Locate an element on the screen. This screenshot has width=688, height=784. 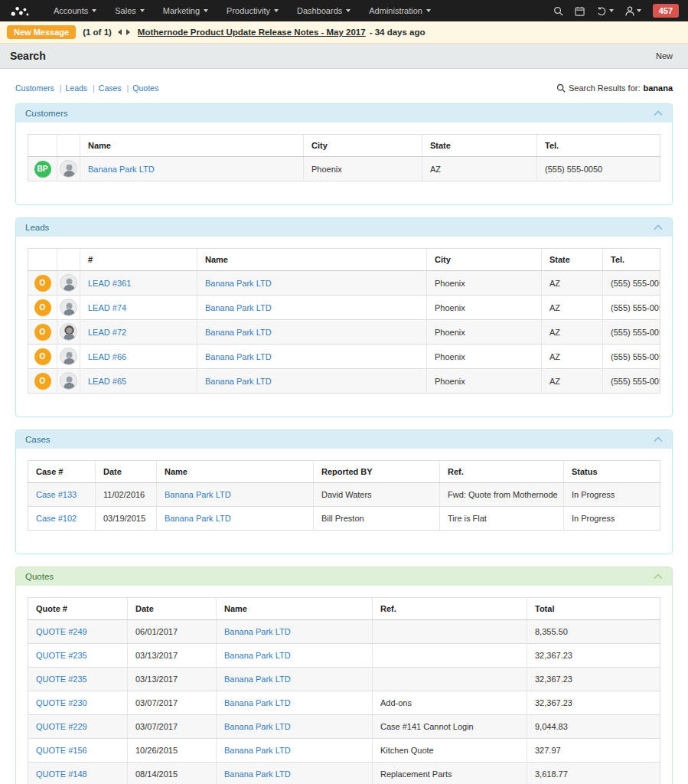
lead-number-link: LEAD #66 is located at coordinates (107, 357).